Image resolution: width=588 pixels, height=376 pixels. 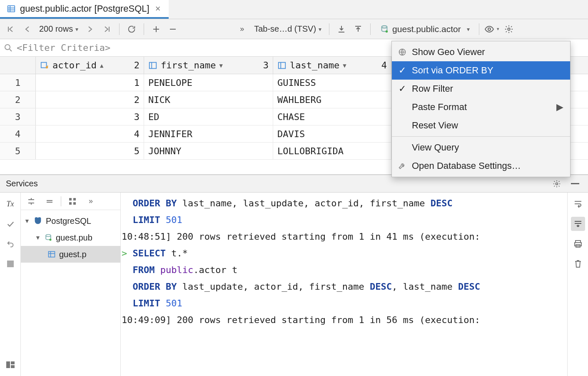 I want to click on menu-separator, so click(x=481, y=137).